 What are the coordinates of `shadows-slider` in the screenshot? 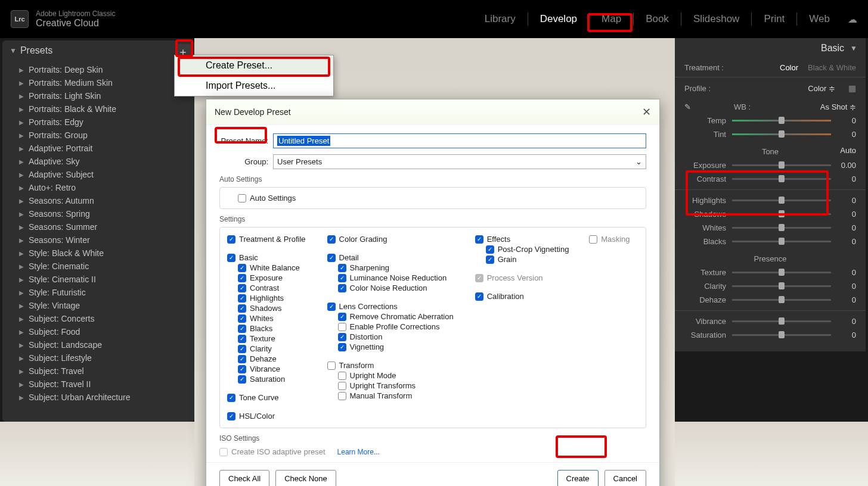 It's located at (782, 214).